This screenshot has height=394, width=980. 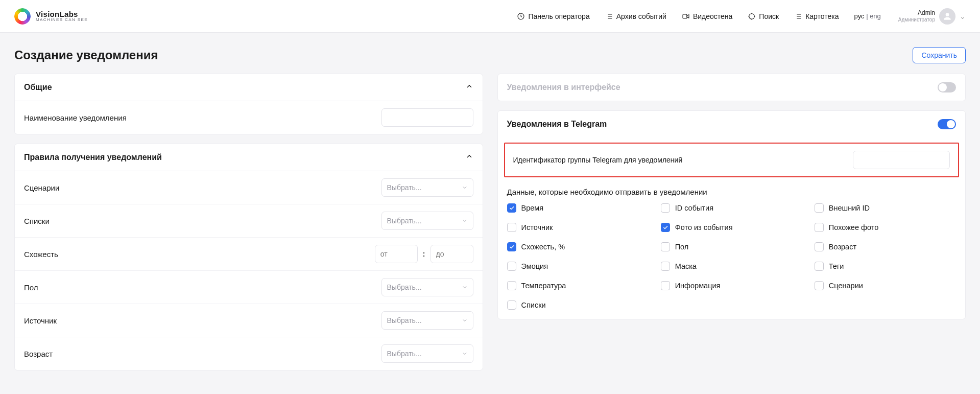 I want to click on nav-label: Картотека, so click(x=822, y=16).